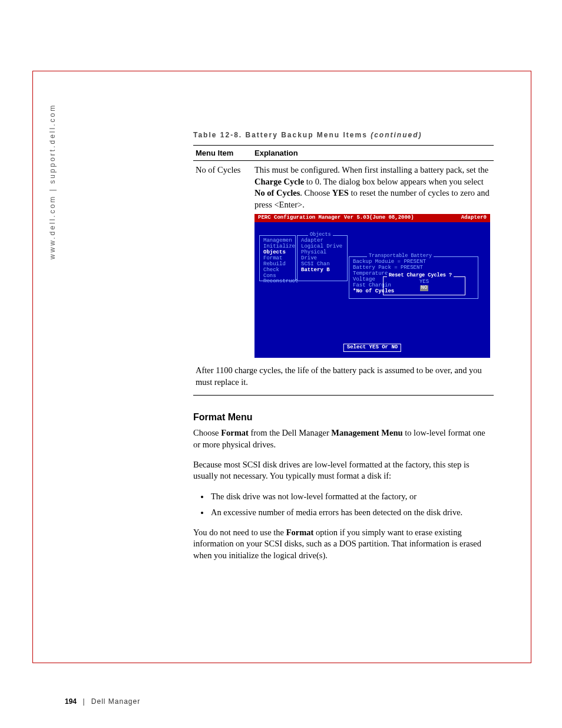  What do you see at coordinates (366, 433) in the screenshot?
I see `p-bold: Management Menu` at bounding box center [366, 433].